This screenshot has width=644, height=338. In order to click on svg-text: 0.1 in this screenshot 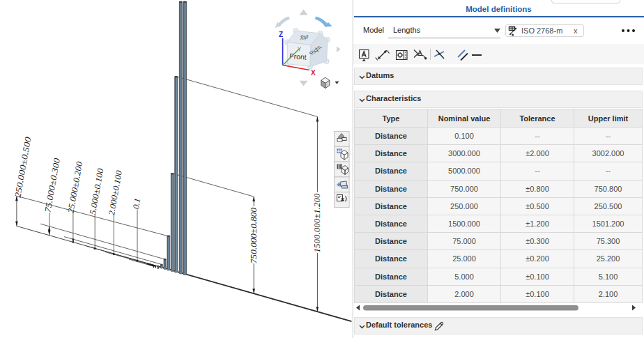, I will do `click(137, 203)`.